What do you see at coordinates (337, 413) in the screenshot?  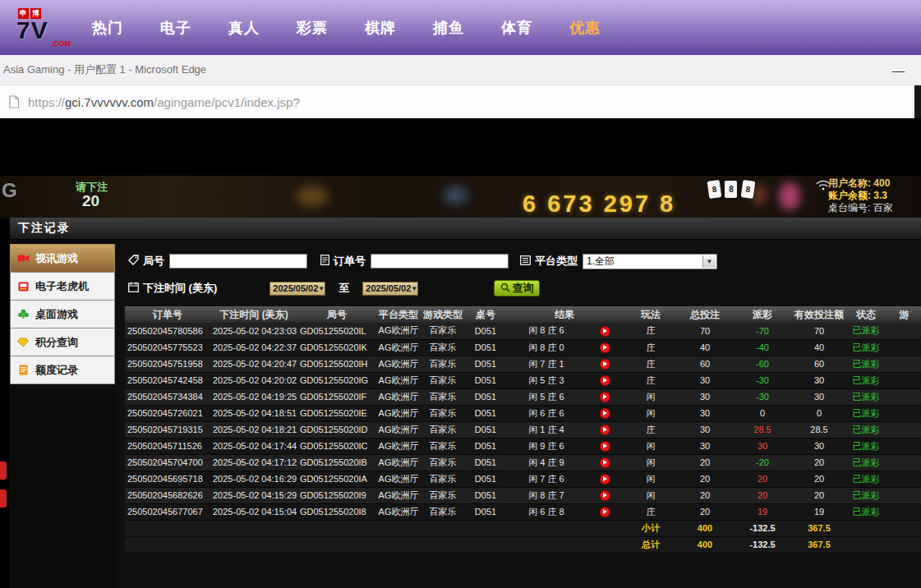 I see `cell-round-id: GD051255020IE` at bounding box center [337, 413].